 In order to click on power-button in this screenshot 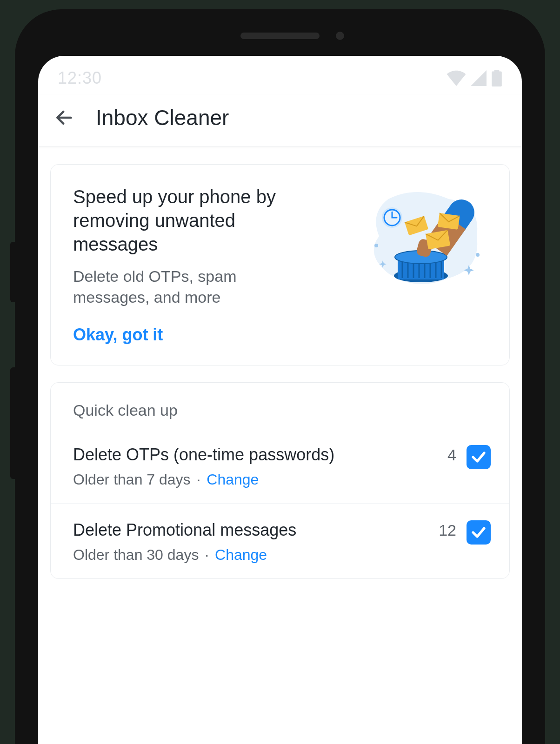, I will do `click(13, 423)`.